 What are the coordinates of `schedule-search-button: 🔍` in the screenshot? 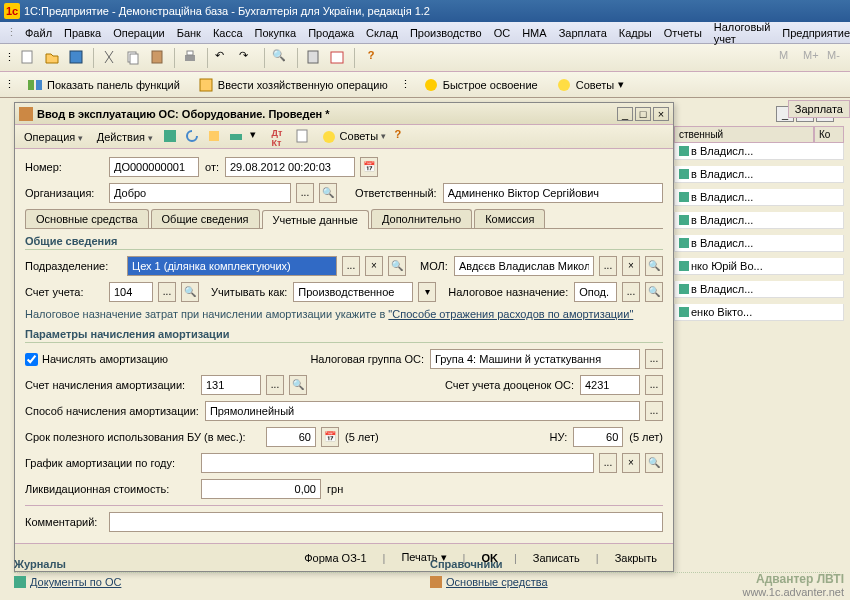 It's located at (654, 463).